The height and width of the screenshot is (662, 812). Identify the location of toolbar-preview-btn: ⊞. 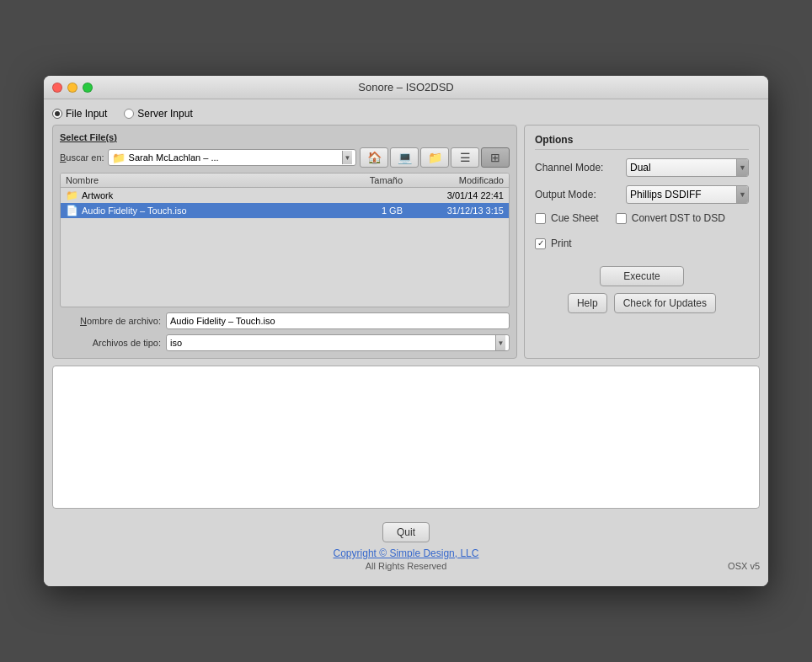
(495, 157).